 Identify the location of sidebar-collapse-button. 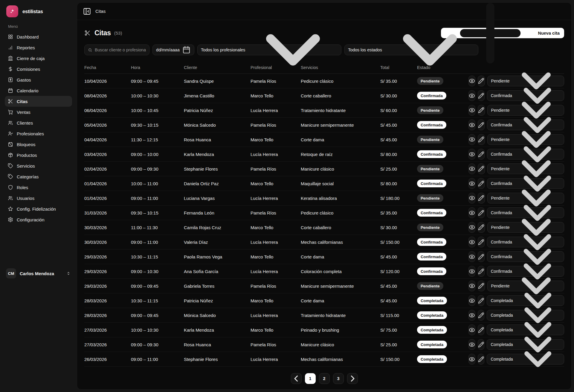
(87, 11).